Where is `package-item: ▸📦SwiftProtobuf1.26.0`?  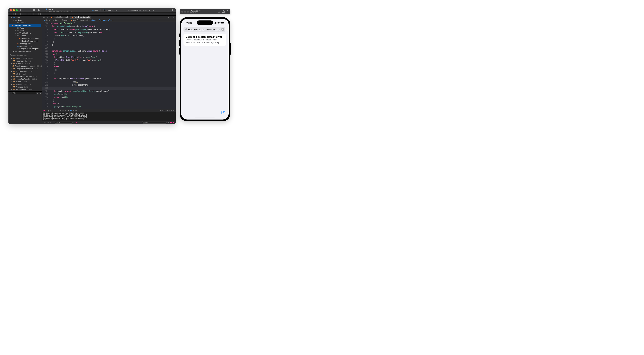
package-item: ▸📦SwiftProtobuf1.26.0 is located at coordinates (25, 90).